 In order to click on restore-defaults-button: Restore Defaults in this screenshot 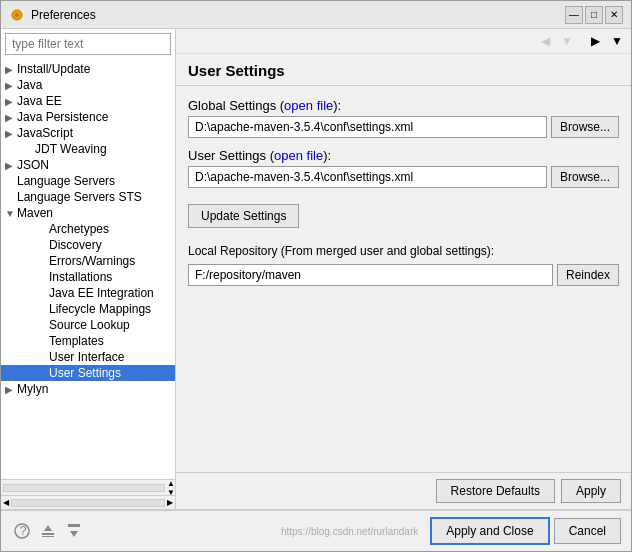, I will do `click(496, 491)`.